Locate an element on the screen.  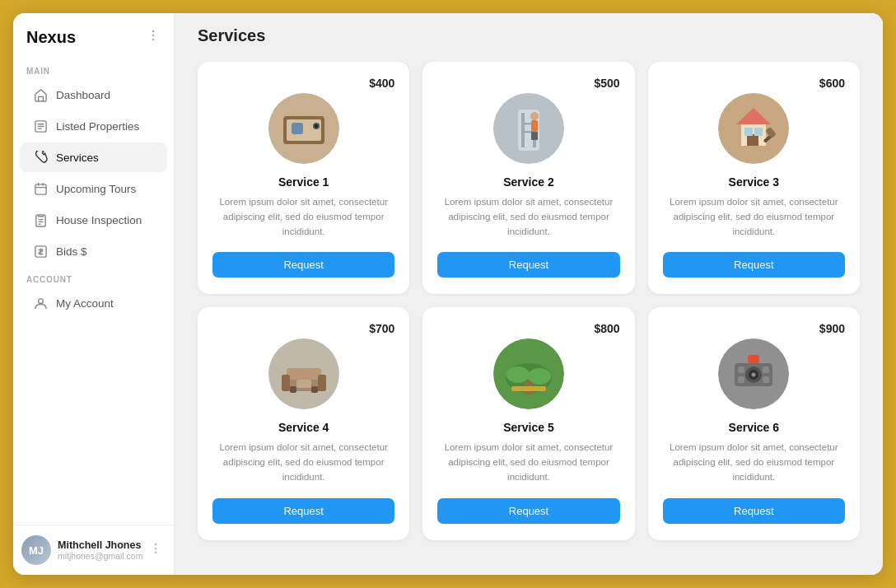
sidebar-user-section: MJ Mithchell Jhones mitjhones@gmail.com is located at coordinates (94, 550).